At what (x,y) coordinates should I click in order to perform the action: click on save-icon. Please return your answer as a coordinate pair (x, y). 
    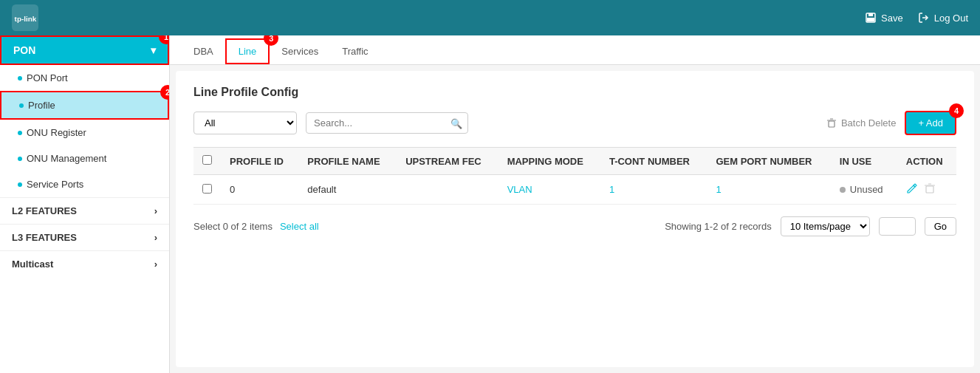
    Looking at the image, I should click on (871, 18).